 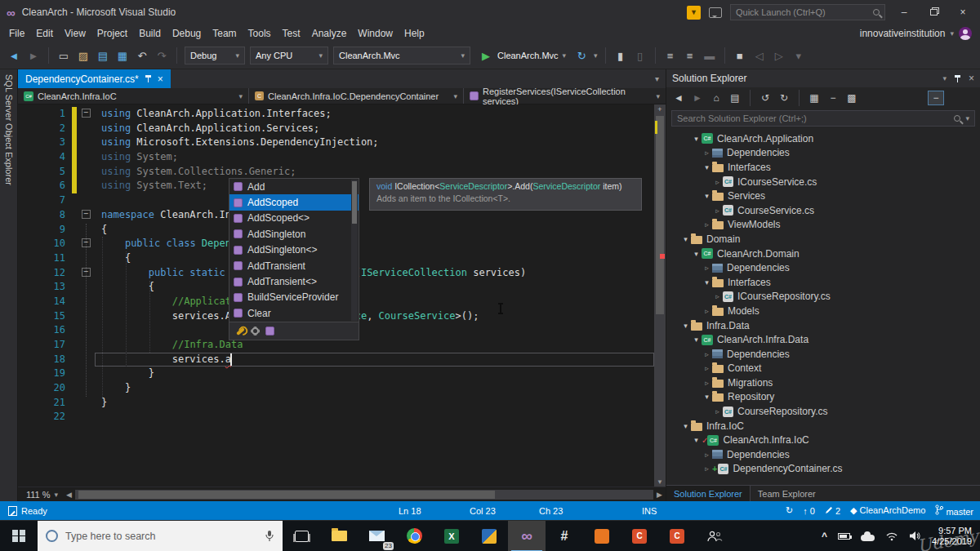 What do you see at coordinates (215, 56) in the screenshot?
I see `configuration-select: Debug▾` at bounding box center [215, 56].